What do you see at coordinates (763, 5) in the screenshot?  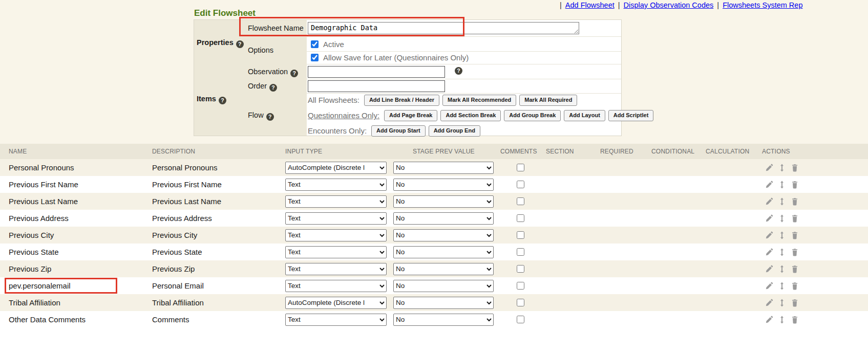 I see `link-flowsheets-system-reports: Flowsheets System Rep` at bounding box center [763, 5].